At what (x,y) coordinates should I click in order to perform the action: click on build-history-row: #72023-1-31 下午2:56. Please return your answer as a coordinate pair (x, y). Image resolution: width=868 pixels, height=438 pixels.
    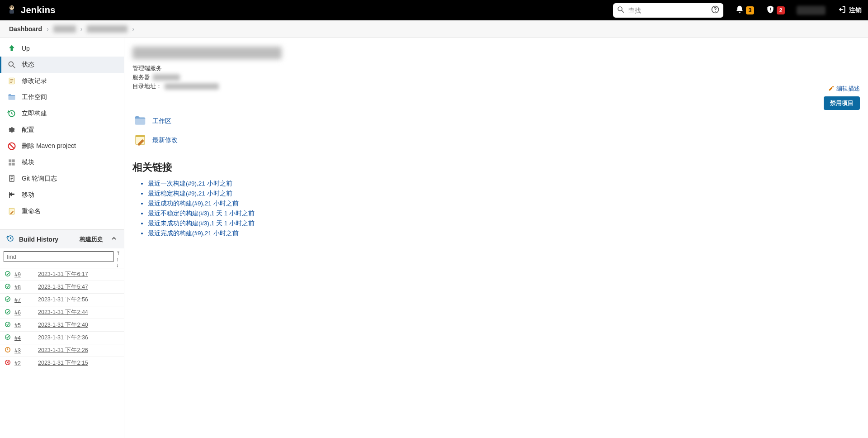
    Looking at the image, I should click on (62, 300).